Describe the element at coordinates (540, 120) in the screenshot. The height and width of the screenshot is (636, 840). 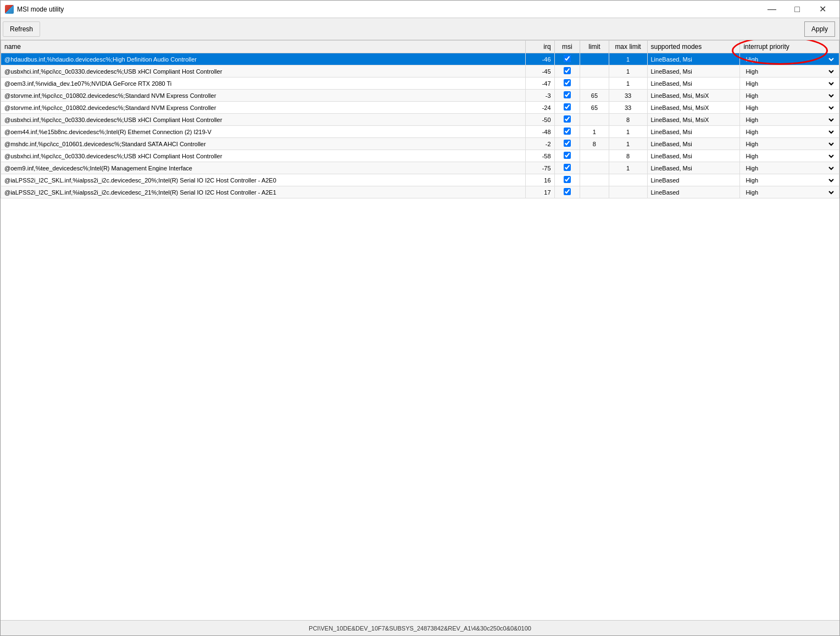
I see `cell-irq: -50` at that location.